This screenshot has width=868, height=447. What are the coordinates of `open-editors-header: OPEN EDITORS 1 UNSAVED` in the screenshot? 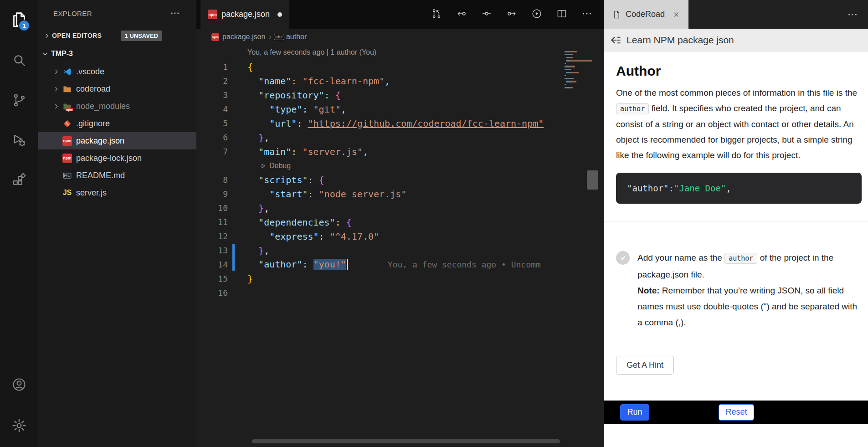 It's located at (117, 36).